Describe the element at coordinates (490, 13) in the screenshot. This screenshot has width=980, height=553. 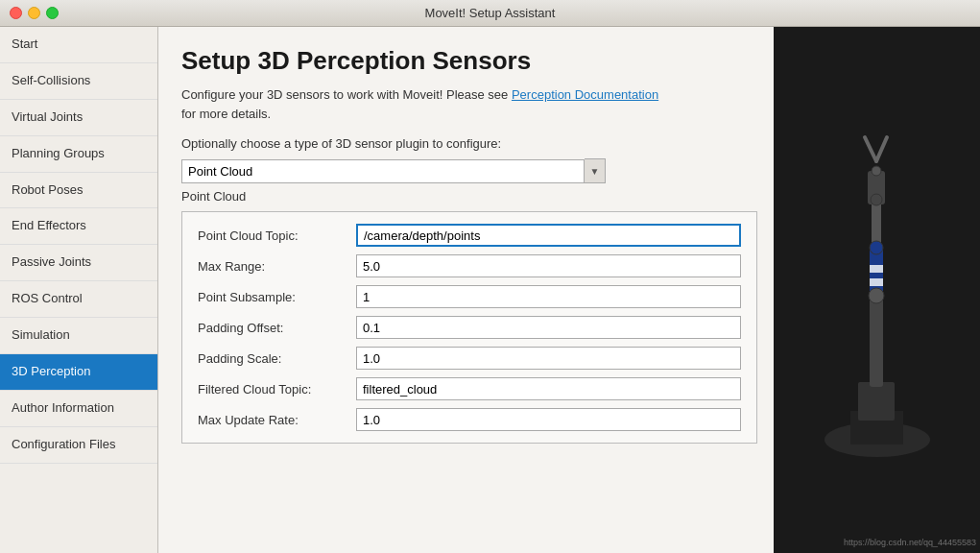
I see `title-bar: MoveIt! Setup Assistant` at that location.